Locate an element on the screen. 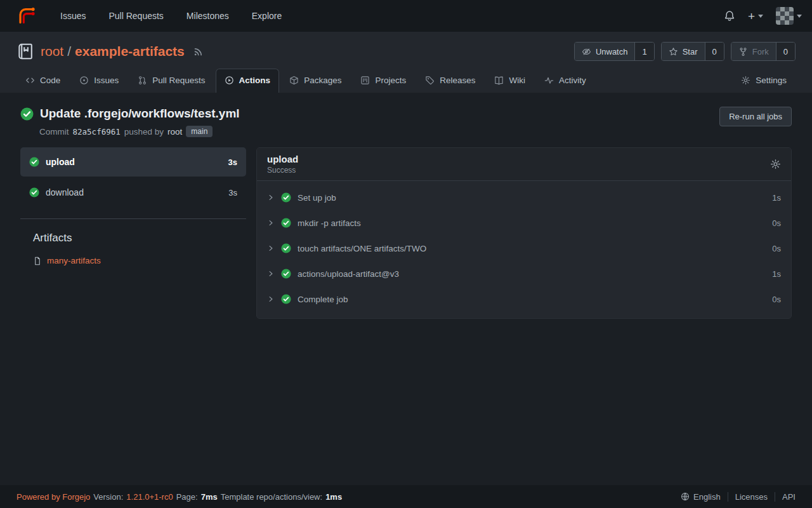 This screenshot has height=508, width=812. repo-name-link: example-artifacts is located at coordinates (129, 51).